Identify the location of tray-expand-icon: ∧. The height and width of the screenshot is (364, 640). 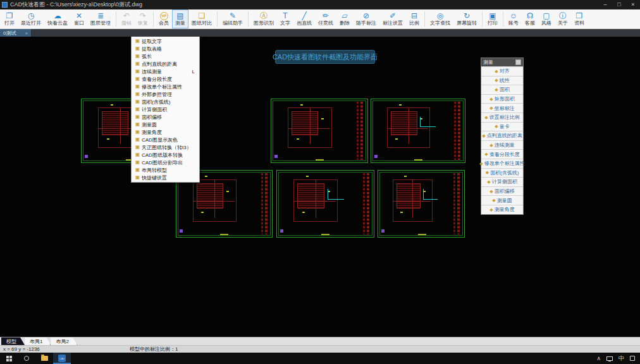
(598, 358).